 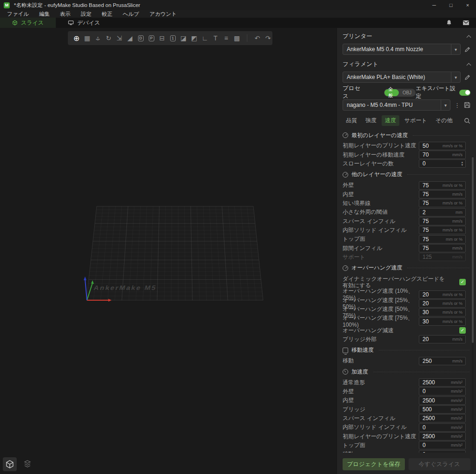 I want to click on save-project-button: プロジェクトを保存, so click(x=374, y=464).